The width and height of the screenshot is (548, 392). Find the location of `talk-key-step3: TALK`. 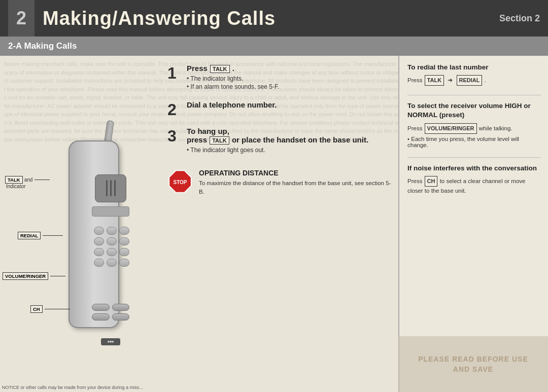

talk-key-step3: TALK is located at coordinates (219, 140).